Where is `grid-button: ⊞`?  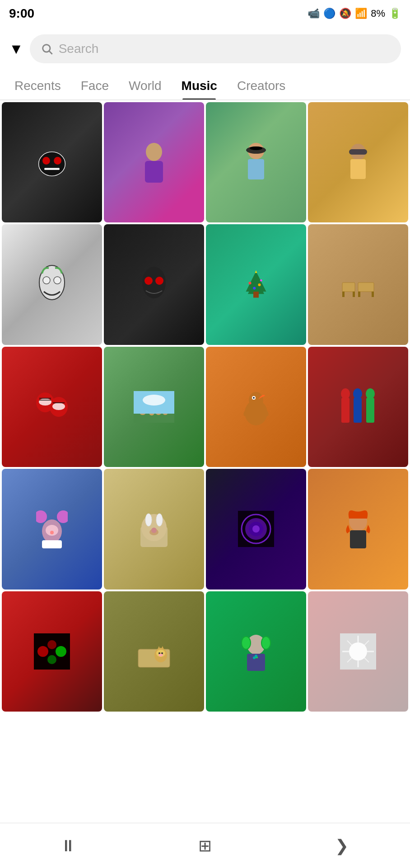 grid-button: ⊞ is located at coordinates (205, 846).